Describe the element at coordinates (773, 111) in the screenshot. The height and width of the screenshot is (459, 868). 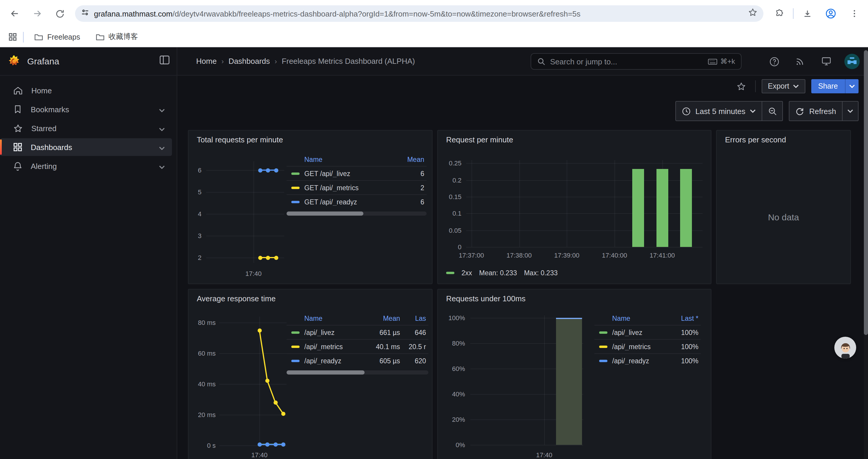
I see `zoom-out-icon` at that location.